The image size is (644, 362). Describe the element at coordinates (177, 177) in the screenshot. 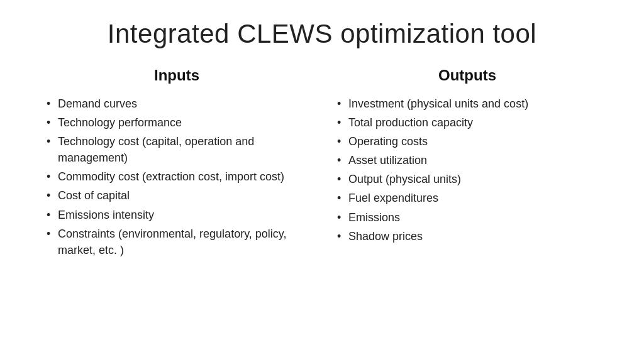

I see `list-item: Commodity cost (extraction cost, import …` at that location.